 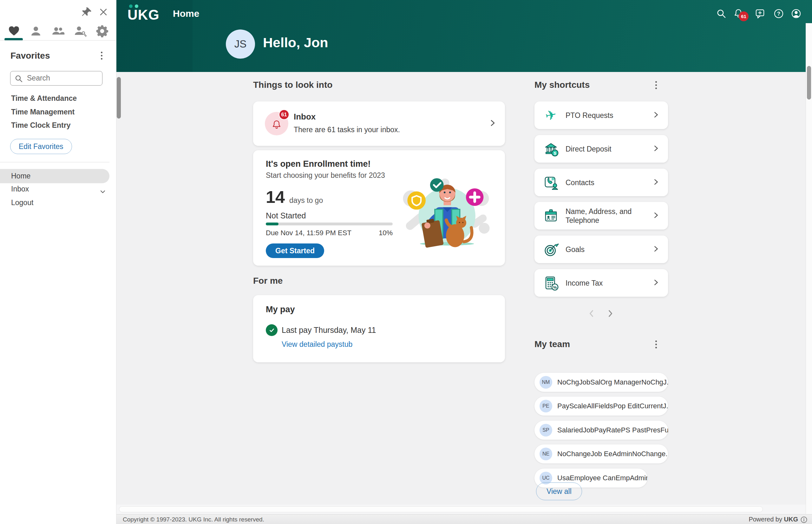 What do you see at coordinates (546, 382) in the screenshot?
I see `avatar: NM` at bounding box center [546, 382].